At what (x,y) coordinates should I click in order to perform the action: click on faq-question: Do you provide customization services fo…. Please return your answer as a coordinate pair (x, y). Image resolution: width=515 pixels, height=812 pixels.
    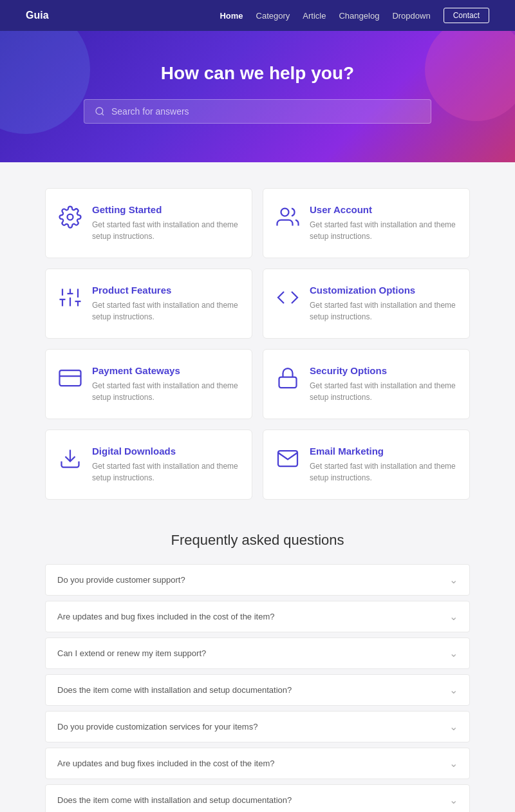
    Looking at the image, I should click on (157, 726).